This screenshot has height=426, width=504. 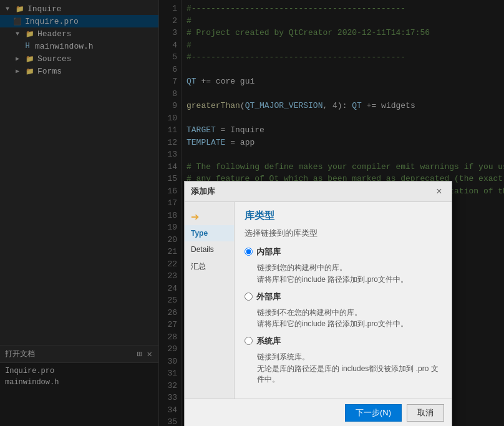 What do you see at coordinates (349, 357) in the screenshot?
I see `radio-system-desc1: 链接到系统库。` at bounding box center [349, 357].